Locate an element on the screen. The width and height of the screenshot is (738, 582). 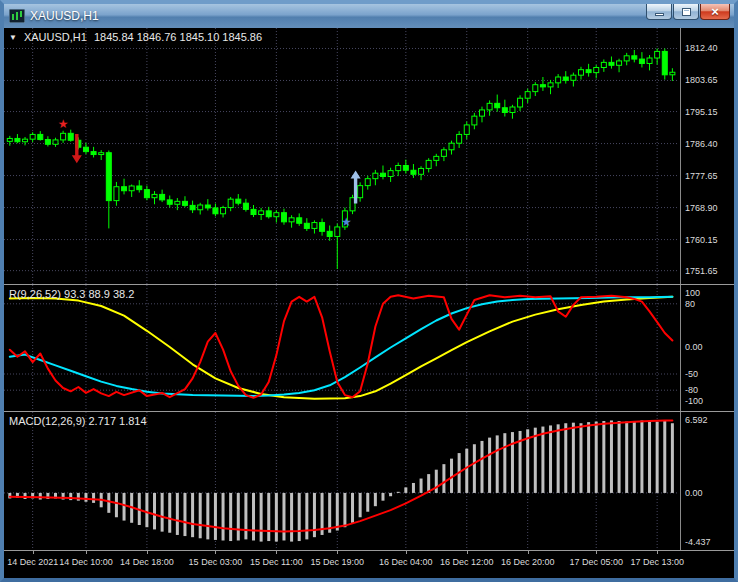
titlebar: XAUUSD,H1 × is located at coordinates (369, 16).